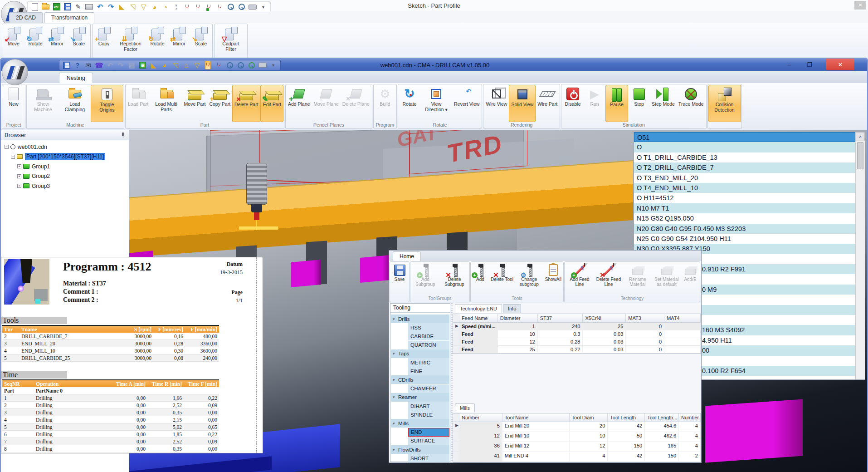 This screenshot has height=472, width=868. Describe the element at coordinates (691, 103) in the screenshot. I see `trace-mode-button: Trace Mode` at that location.